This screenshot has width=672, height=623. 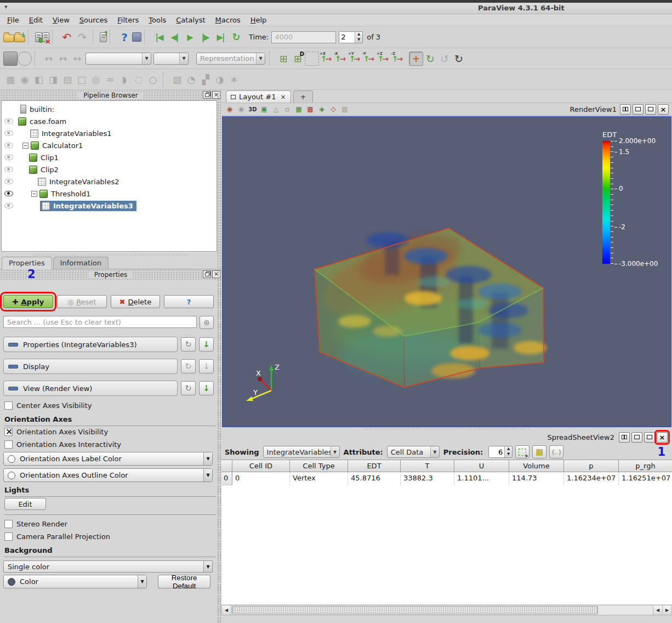 What do you see at coordinates (184, 581) in the screenshot?
I see `restore-default-button: Restore Default` at bounding box center [184, 581].